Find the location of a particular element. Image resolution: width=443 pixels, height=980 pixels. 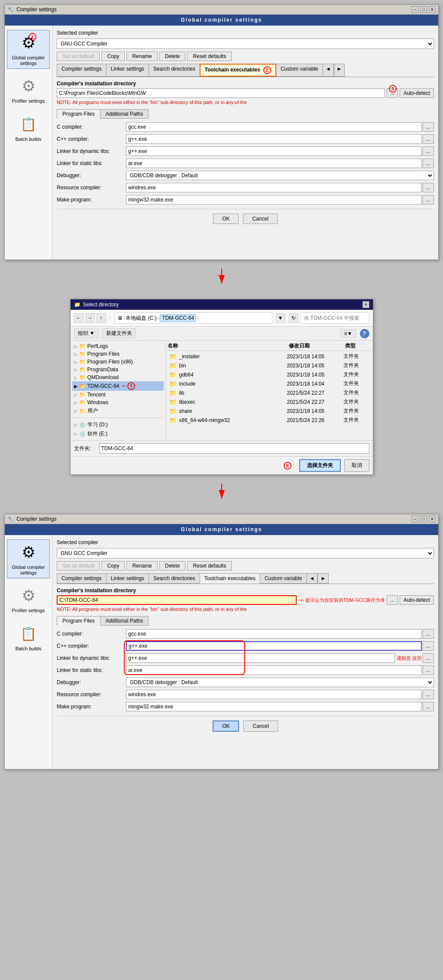

rename-btn-1: Rename is located at coordinates (142, 56).